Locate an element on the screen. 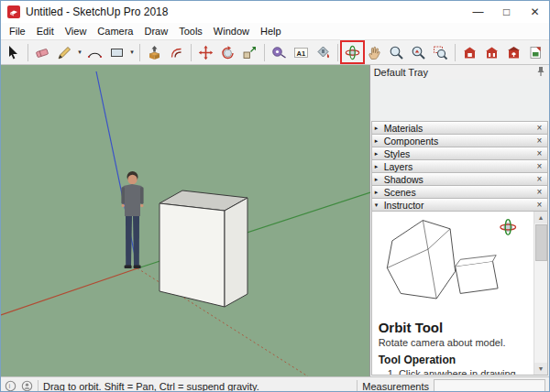  tray-empty-space is located at coordinates (460, 101).